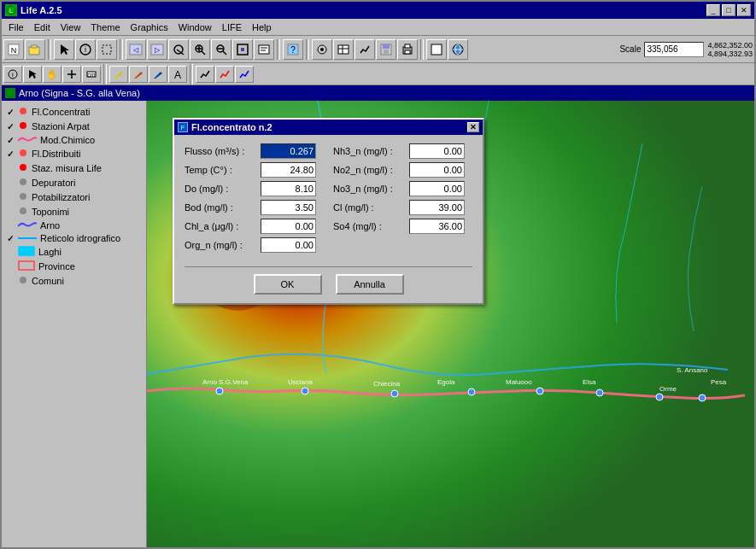 This screenshot has height=549, width=756. I want to click on input-chla, so click(289, 226).